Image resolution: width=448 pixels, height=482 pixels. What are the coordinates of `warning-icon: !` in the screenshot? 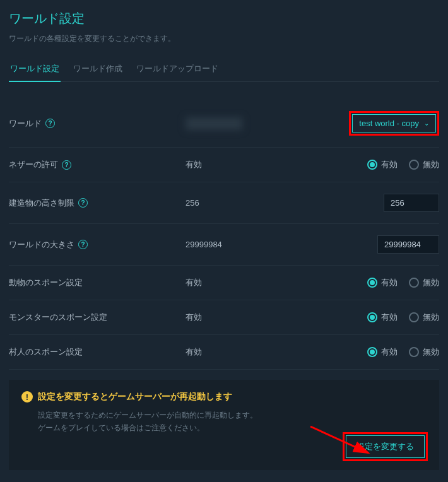 It's located at (27, 397).